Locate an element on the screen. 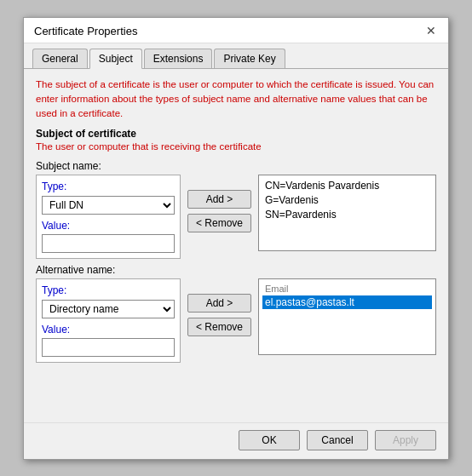  bottom-bar: OK Cancel Apply is located at coordinates (236, 441).